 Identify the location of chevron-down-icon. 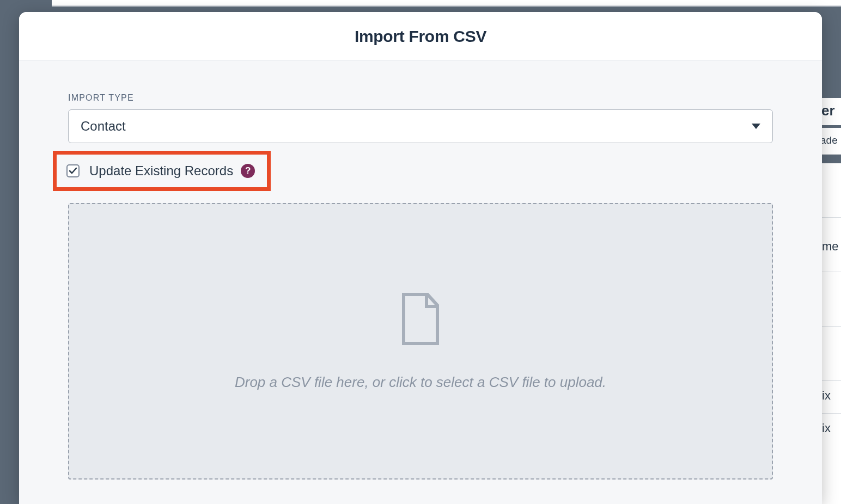
(756, 126).